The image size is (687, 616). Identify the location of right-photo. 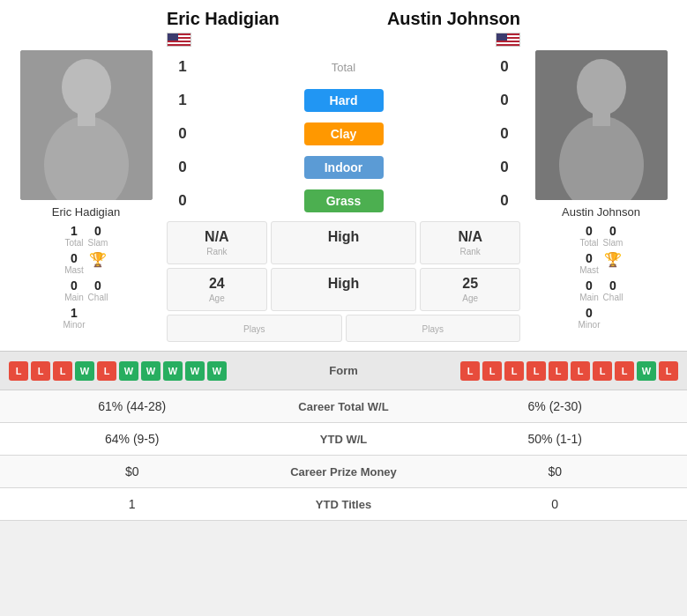
(601, 125).